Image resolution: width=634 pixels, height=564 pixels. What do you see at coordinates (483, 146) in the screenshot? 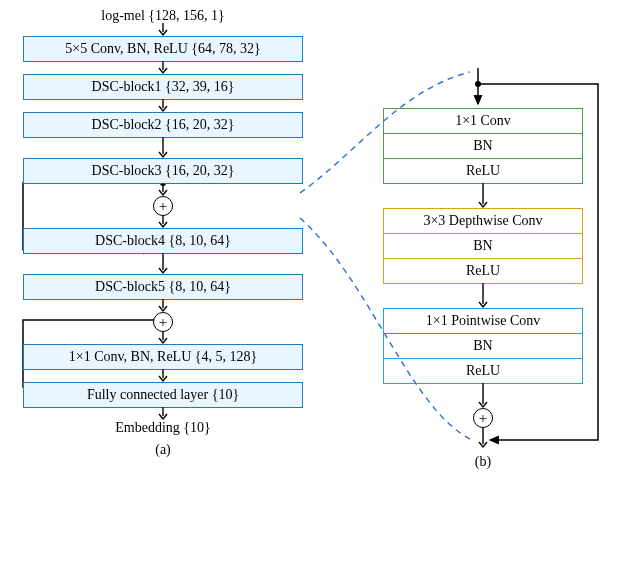
I see `block-1x1conv: 1×1 Conv BN ReLU` at bounding box center [483, 146].